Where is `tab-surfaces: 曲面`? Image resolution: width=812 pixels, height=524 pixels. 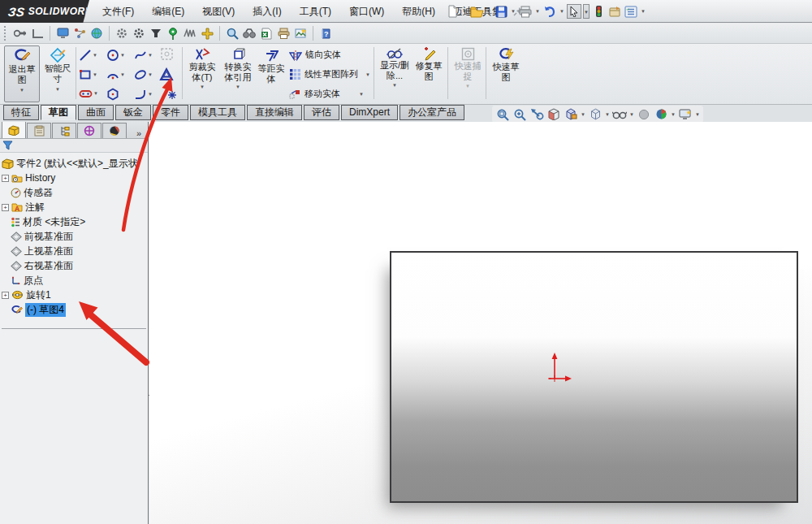 tab-surfaces: 曲面 is located at coordinates (96, 112).